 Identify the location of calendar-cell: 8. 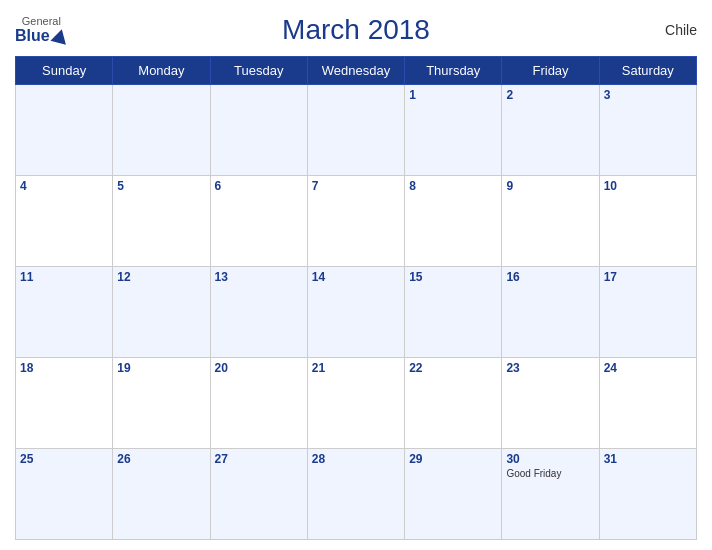
(454, 222).